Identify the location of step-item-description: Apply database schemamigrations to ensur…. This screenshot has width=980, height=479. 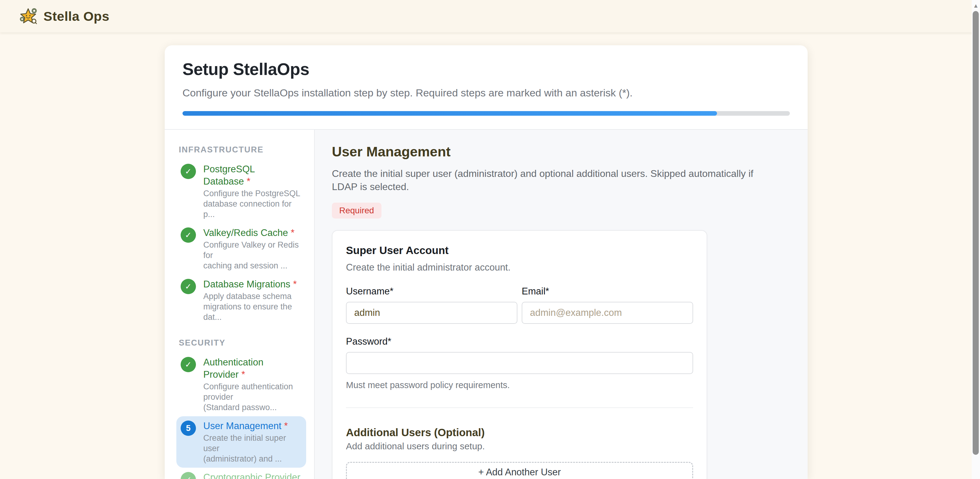
(253, 307).